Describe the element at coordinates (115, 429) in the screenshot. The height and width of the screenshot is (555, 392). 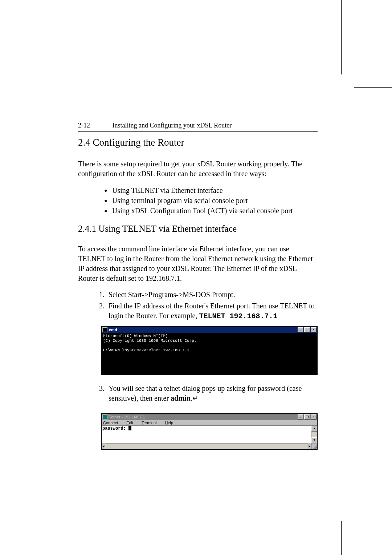
I see `telnet-prompt: password:` at that location.